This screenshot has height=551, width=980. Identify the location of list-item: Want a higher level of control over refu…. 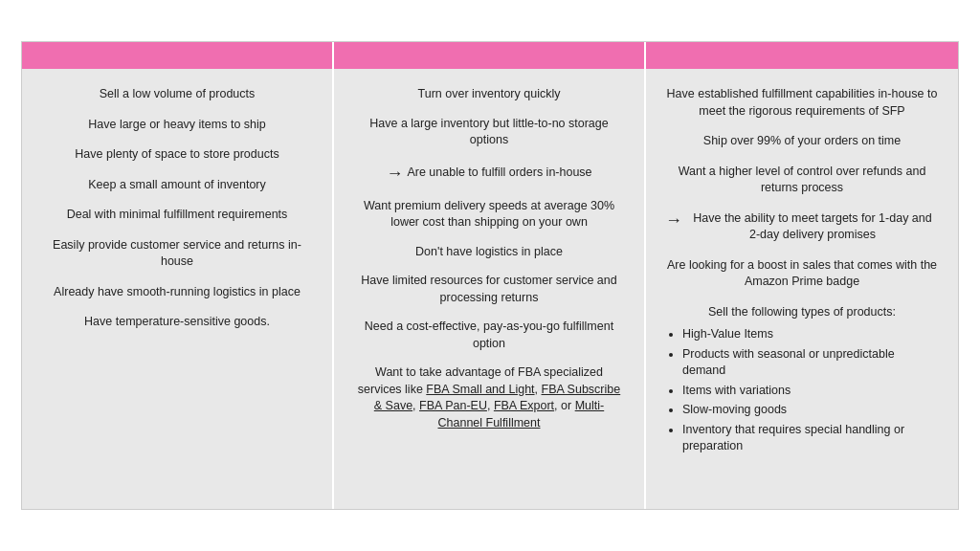
(802, 180).